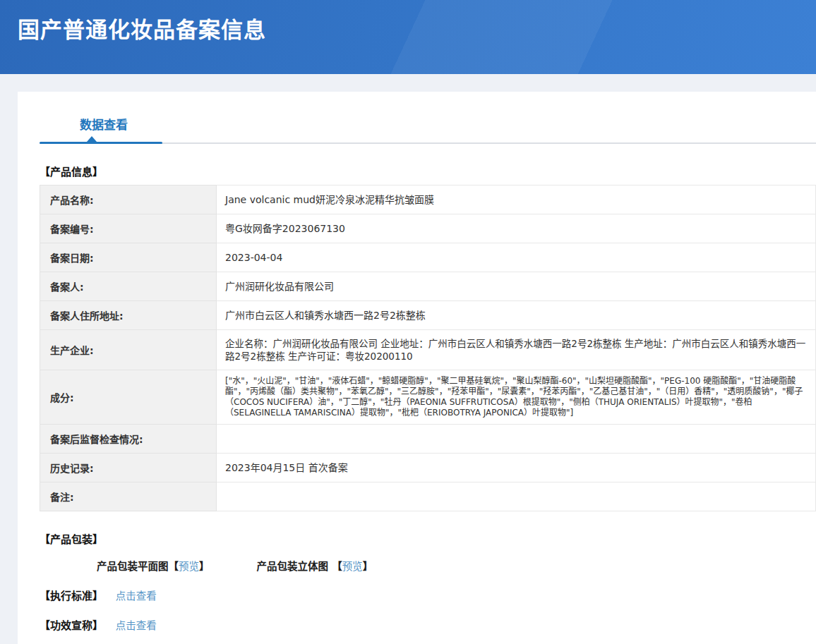 Image resolution: width=816 pixels, height=644 pixels. Describe the element at coordinates (128, 439) in the screenshot. I see `row-label: 备案后监督检查情况:` at that location.